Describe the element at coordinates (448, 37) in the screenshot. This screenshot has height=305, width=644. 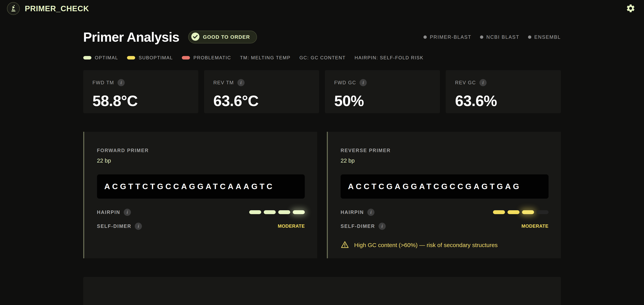
I see `service-item-primer-blast: PRIMER-BLAST` at that location.